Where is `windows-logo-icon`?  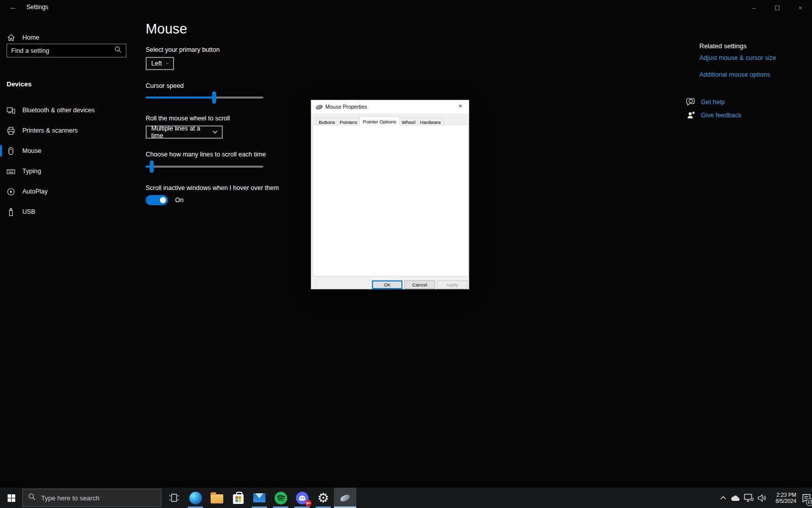
windows-logo-icon is located at coordinates (11, 498).